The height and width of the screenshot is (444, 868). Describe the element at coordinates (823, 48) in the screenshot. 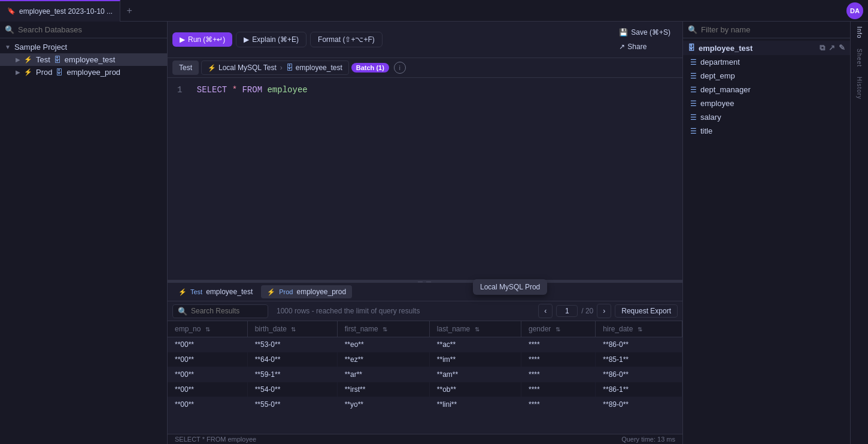

I see `rs-copy-icon: ⧉` at that location.